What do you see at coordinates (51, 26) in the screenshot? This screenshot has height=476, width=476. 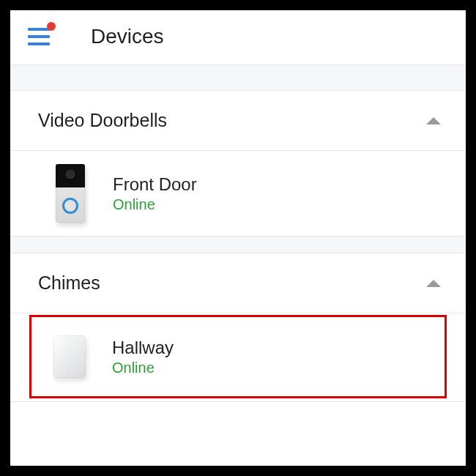 I see `notification-dot-icon` at bounding box center [51, 26].